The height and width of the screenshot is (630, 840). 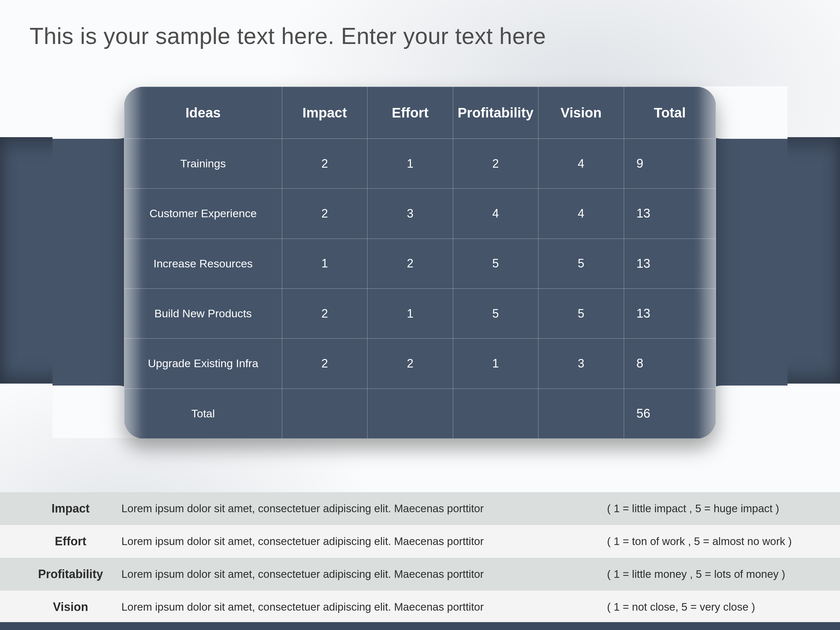 I want to click on header-ideas: Ideas, so click(x=203, y=113).